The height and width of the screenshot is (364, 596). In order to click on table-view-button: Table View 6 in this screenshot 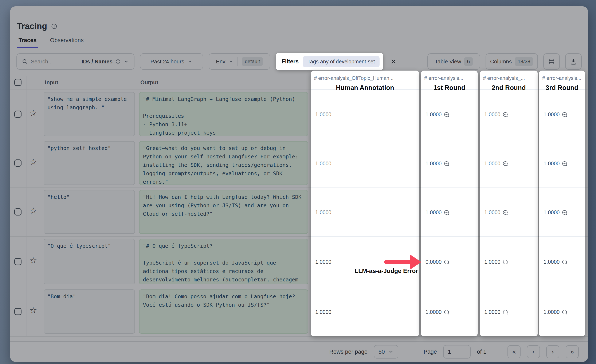, I will do `click(454, 61)`.